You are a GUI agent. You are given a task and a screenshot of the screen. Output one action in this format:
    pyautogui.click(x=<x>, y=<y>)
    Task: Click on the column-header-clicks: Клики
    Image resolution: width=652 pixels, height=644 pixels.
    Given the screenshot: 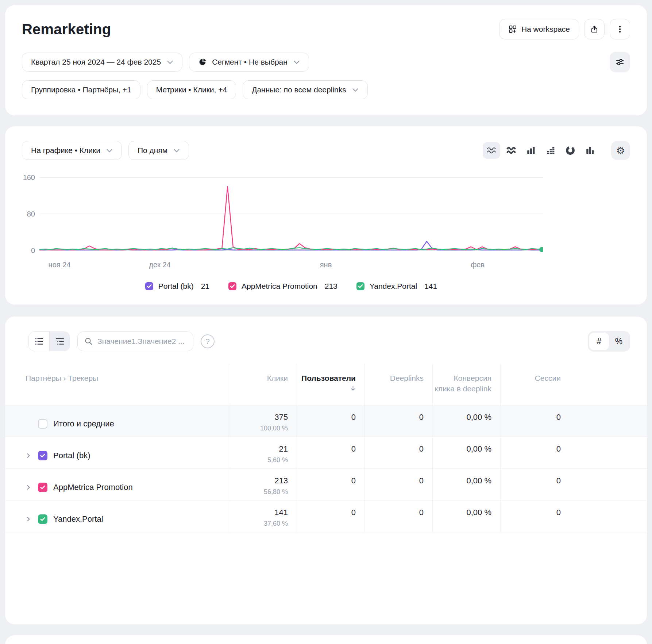 What is the action you would take?
    pyautogui.click(x=263, y=384)
    